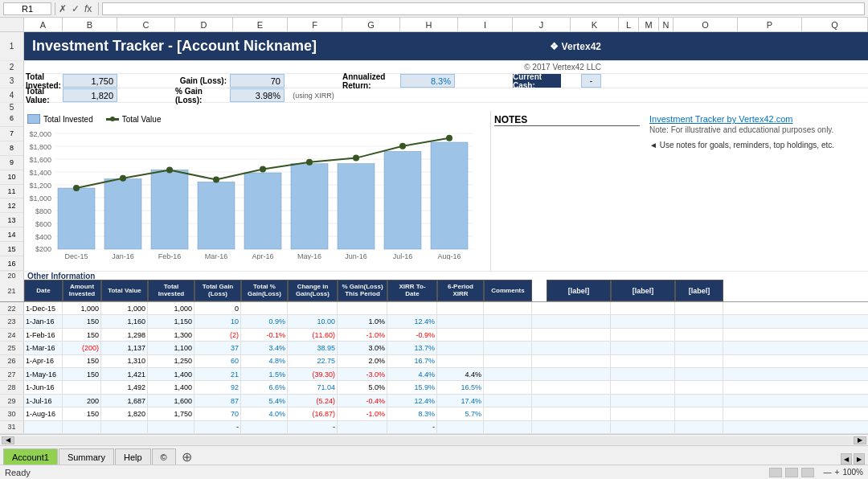 Image resolution: width=868 pixels, height=479 pixels. I want to click on tab-summary: Summary, so click(87, 456).